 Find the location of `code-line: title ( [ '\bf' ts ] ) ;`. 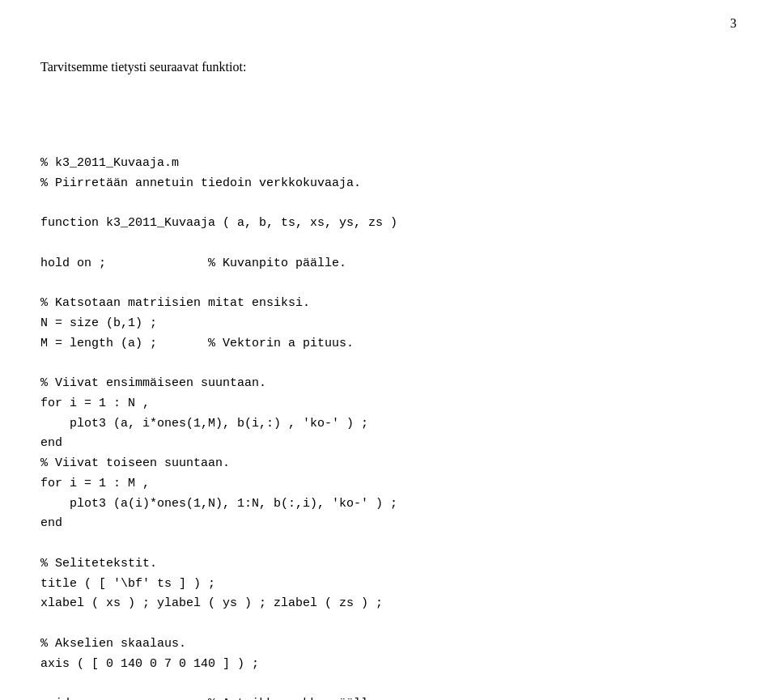

code-line: title ( [ '\bf' ts ] ) ; is located at coordinates (388, 584).